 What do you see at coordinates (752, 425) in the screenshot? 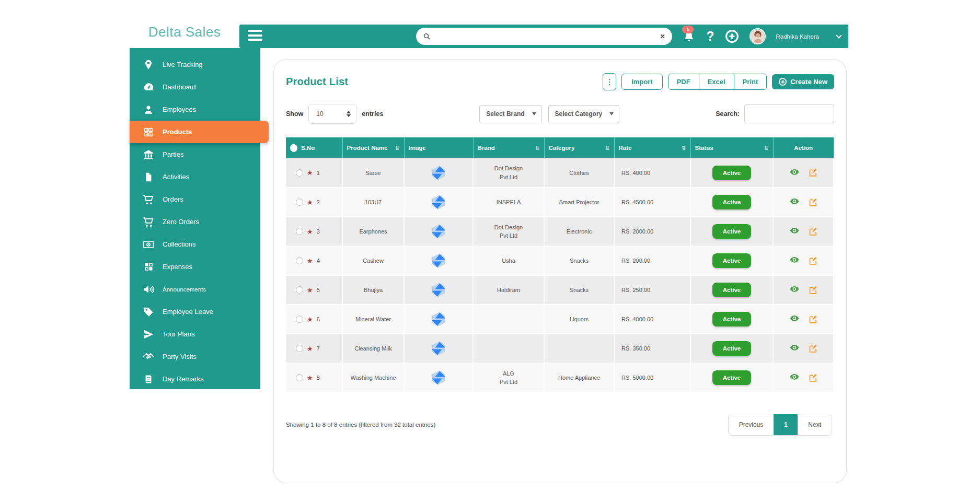
I see `previous-page-button: Previous` at bounding box center [752, 425].